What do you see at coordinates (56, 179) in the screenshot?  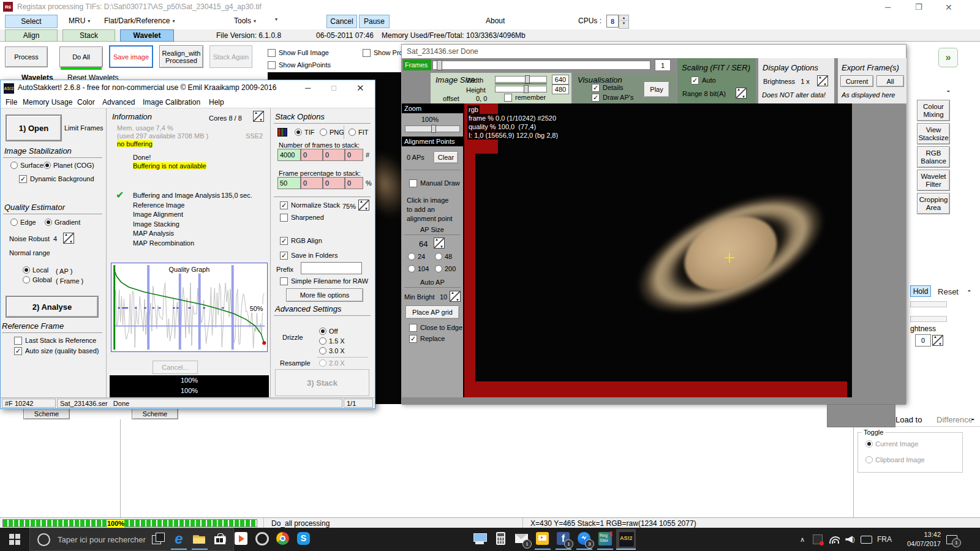 I see `dynamic-background-checkbox: ✓Dynamic Background` at bounding box center [56, 179].